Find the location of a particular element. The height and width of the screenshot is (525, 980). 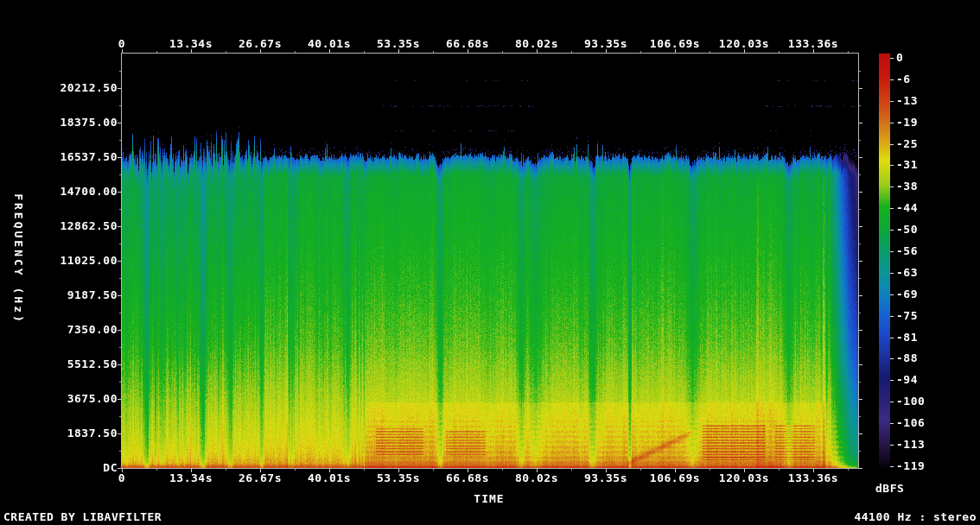

colorbar-tick-label: -63 is located at coordinates (907, 273).